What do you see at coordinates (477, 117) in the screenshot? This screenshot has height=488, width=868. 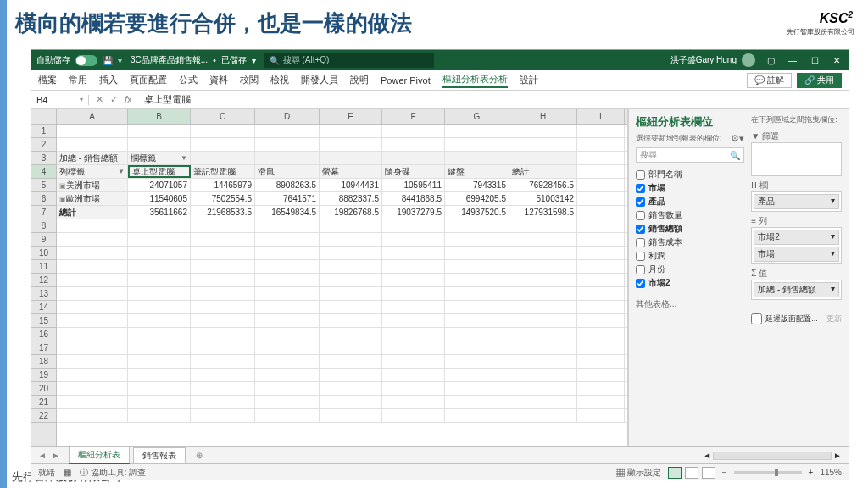 I see `col-header: G` at bounding box center [477, 117].